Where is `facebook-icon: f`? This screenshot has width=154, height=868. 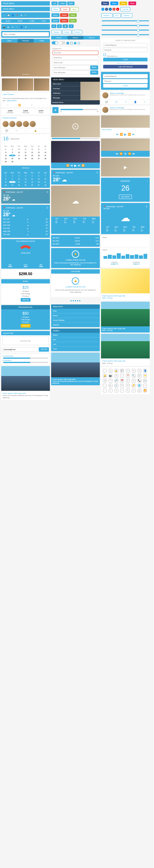 facebook-icon: f is located at coordinates (107, 9).